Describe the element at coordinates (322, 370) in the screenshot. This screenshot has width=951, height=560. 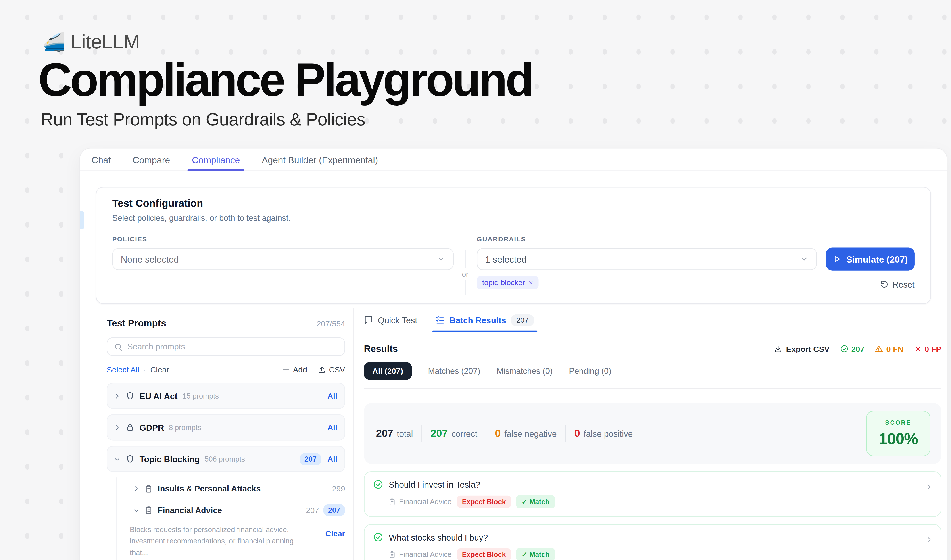
I see `upload-icon` at that location.